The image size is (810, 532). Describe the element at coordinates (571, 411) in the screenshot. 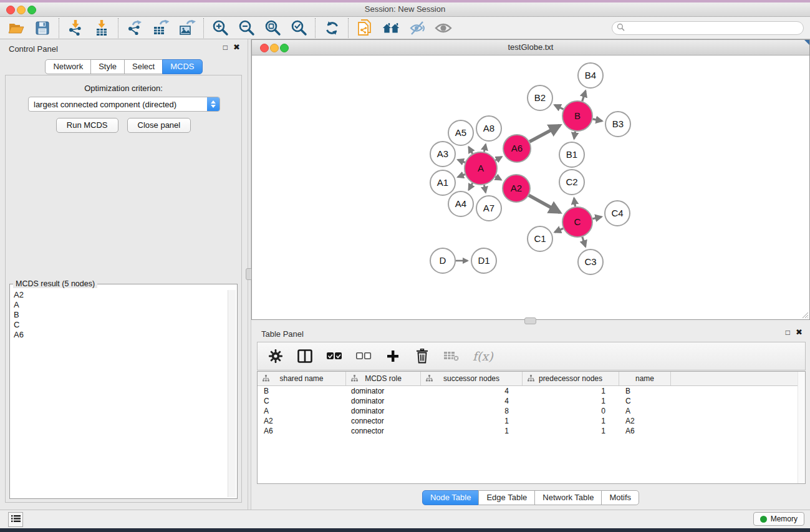

I see `cell-predecessor-nodes: 0` at that location.